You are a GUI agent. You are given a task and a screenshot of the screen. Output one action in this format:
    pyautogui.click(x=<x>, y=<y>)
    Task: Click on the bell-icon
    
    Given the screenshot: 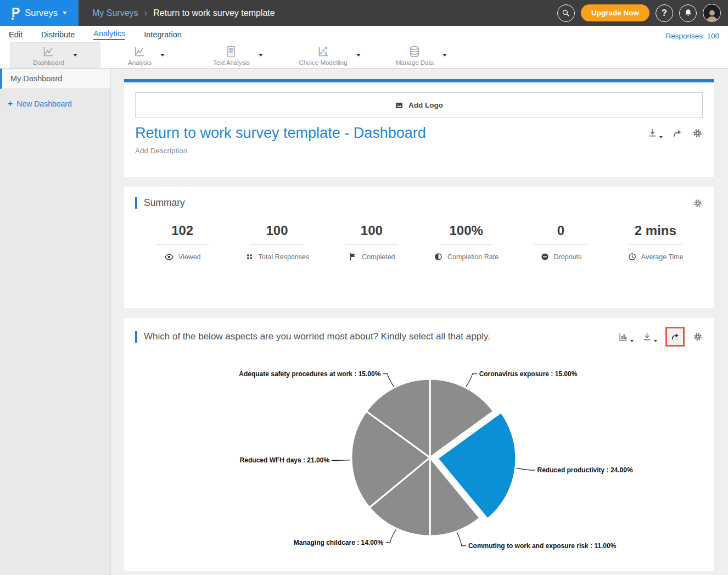 What is the action you would take?
    pyautogui.click(x=688, y=13)
    